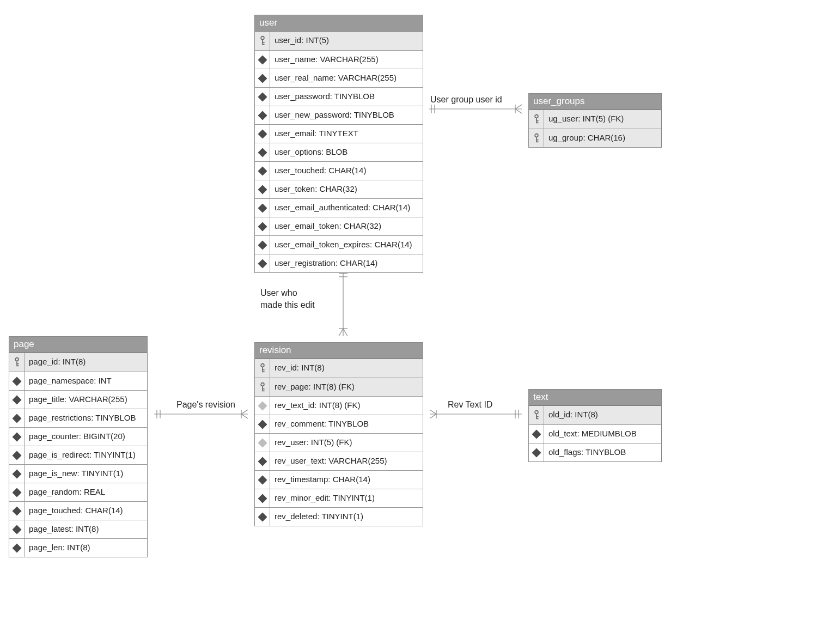  I want to click on entity-field-row: rev_minor_edit: TINYINT(1), so click(339, 498).